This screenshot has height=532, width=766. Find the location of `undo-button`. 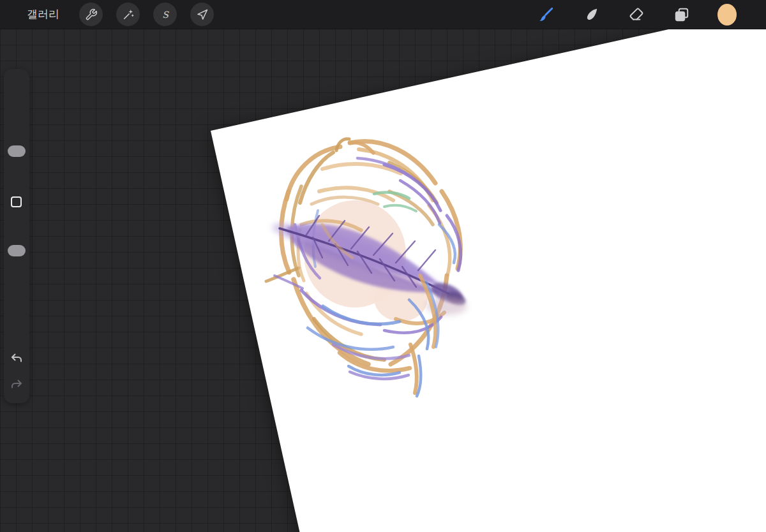

undo-button is located at coordinates (17, 358).